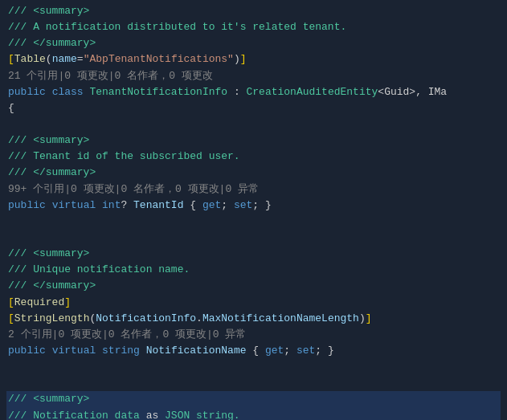 The height and width of the screenshot is (420, 507). I want to click on attribute-name: Table, so click(31, 59).